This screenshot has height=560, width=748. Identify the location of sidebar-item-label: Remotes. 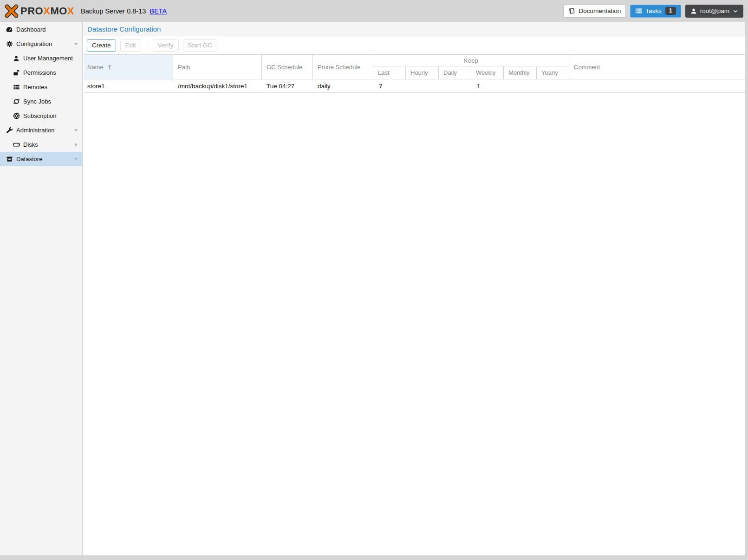
(35, 87).